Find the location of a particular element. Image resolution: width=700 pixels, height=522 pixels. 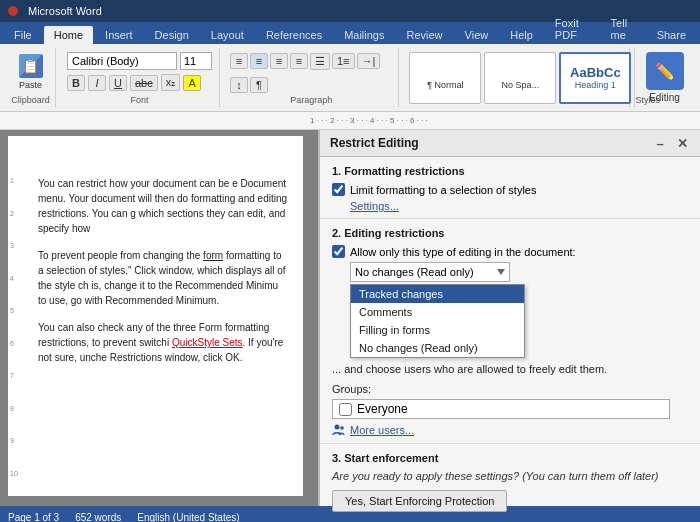

tab-layout: Layout is located at coordinates (228, 35).